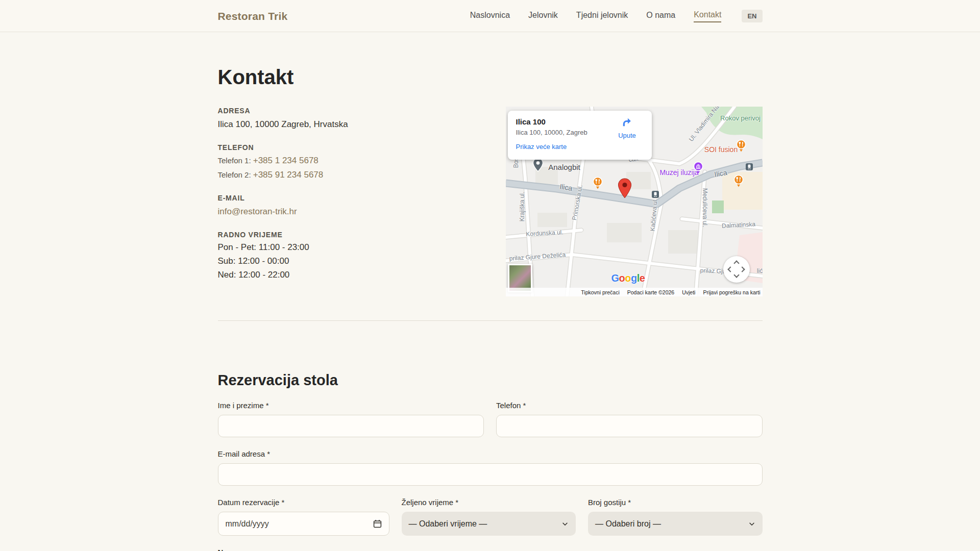 The width and height of the screenshot is (980, 551). What do you see at coordinates (490, 16) in the screenshot?
I see `site-header: Restoran Trik Naslovnica Jelovnik Tjedni…` at bounding box center [490, 16].